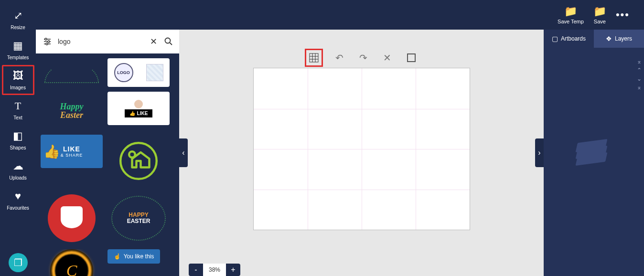  I want to click on collapse-right-button: ›, so click(539, 153).